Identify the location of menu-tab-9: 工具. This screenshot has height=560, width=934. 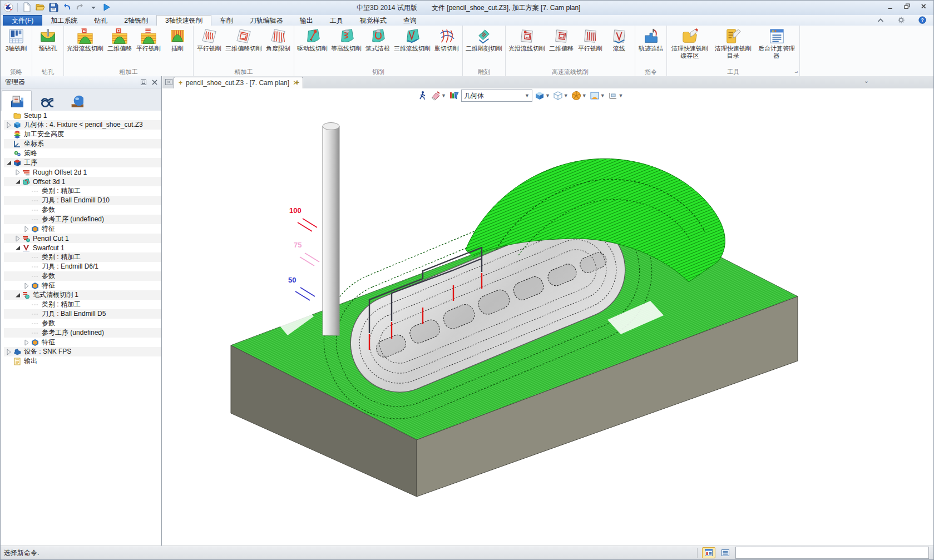
(337, 20).